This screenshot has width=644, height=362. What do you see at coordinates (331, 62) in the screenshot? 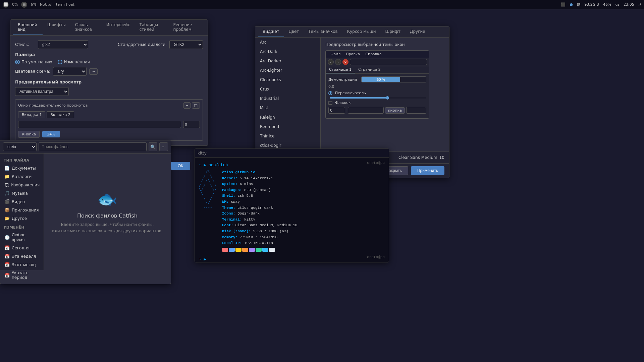
I see `mini-back-btn: ‹` at bounding box center [331, 62].